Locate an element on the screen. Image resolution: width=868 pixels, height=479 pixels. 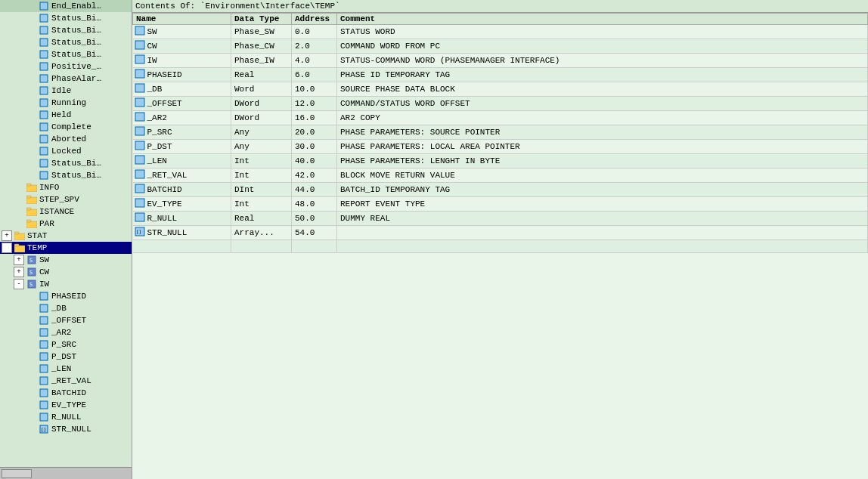
cell-address: 0.0 is located at coordinates (315, 32).